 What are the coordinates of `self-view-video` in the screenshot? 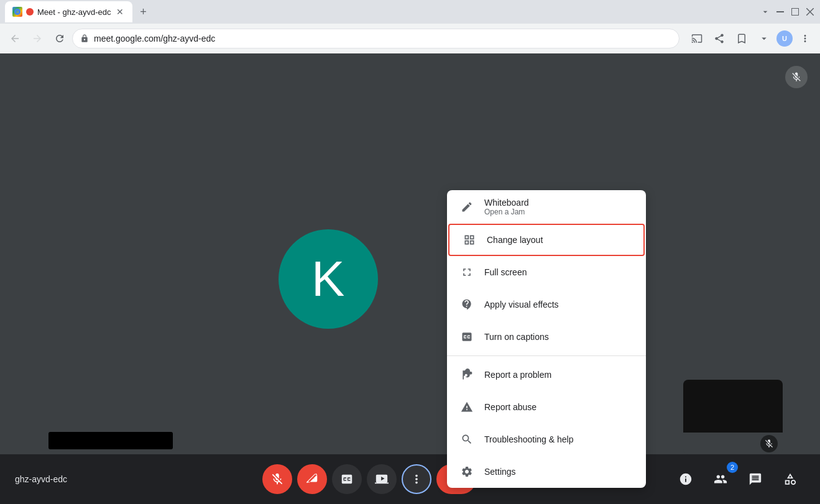 It's located at (733, 406).